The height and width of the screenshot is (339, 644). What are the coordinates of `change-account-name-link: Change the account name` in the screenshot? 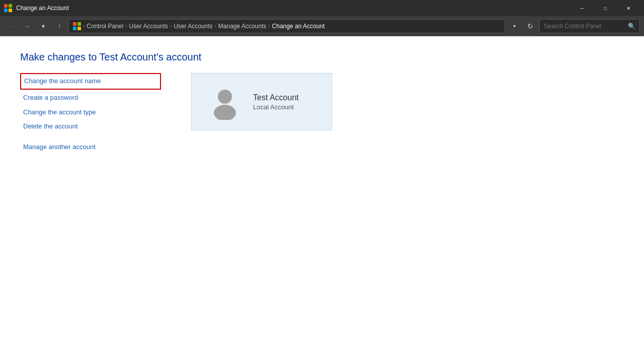 It's located at (91, 82).